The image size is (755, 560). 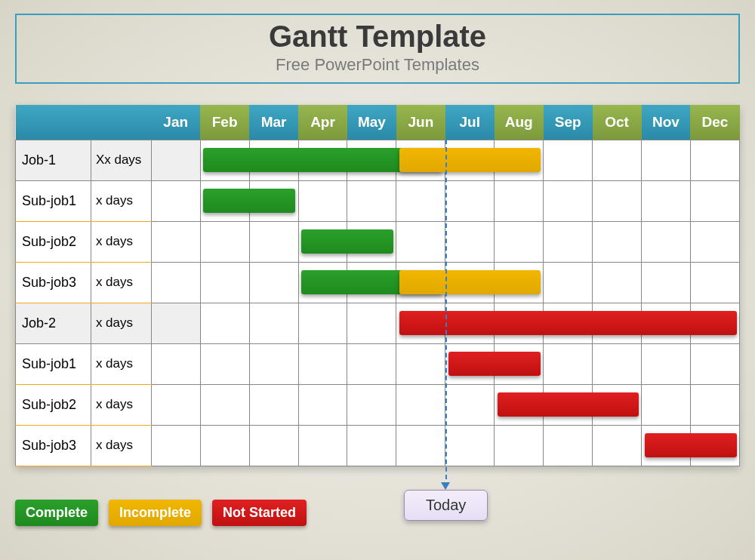 I want to click on month-aug: Aug, so click(x=519, y=122).